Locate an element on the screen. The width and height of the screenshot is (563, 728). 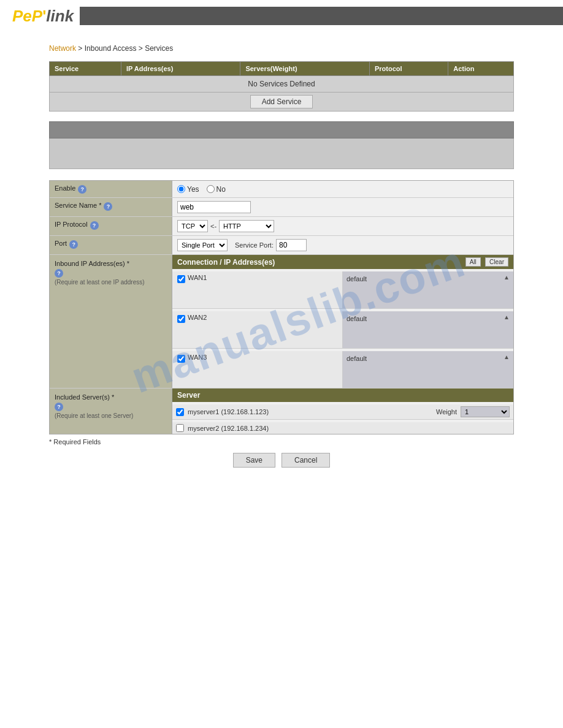
service-name-value-cell is located at coordinates (343, 207).